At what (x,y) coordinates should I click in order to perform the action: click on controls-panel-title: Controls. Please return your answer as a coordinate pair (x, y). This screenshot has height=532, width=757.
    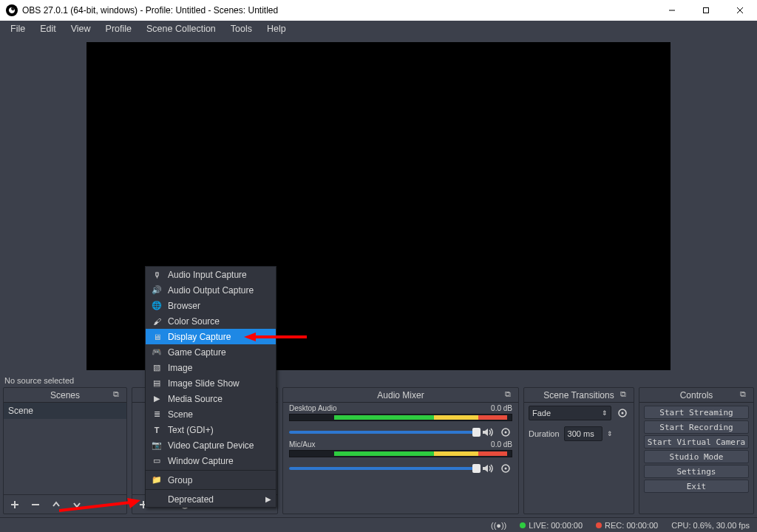
    Looking at the image, I should click on (696, 395).